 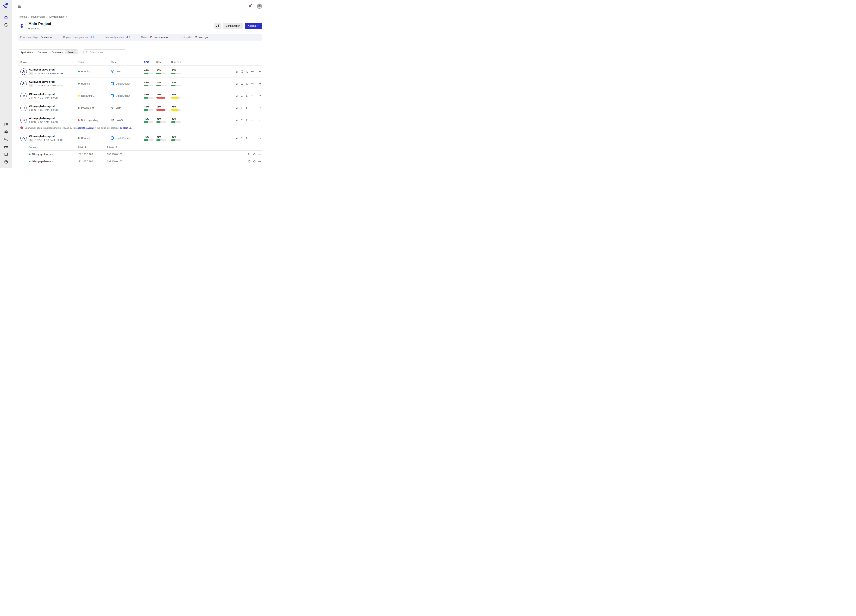 I want to click on restart-agent-link: restart the agent., so click(x=85, y=128).